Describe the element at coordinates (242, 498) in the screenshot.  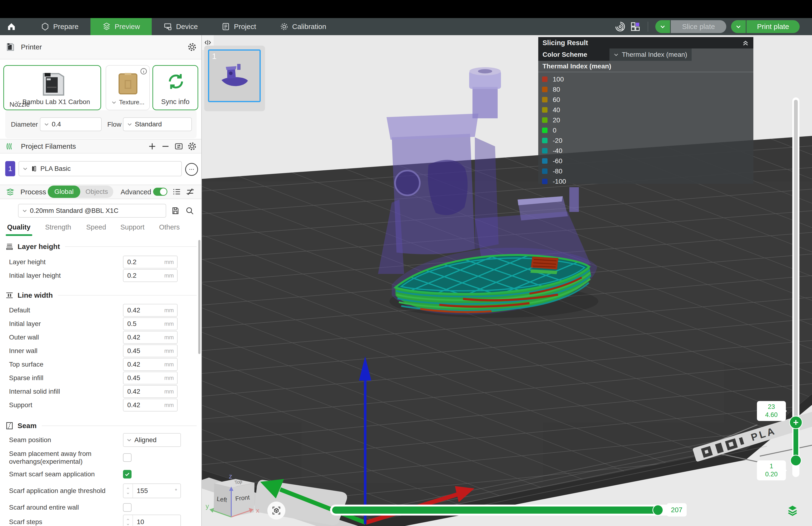
I see `cube-front-label: Front` at that location.